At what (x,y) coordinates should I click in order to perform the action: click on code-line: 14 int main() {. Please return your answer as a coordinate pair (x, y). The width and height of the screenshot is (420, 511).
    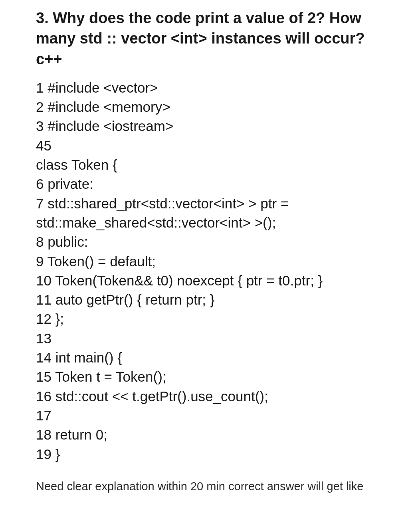
    Looking at the image, I should click on (210, 358).